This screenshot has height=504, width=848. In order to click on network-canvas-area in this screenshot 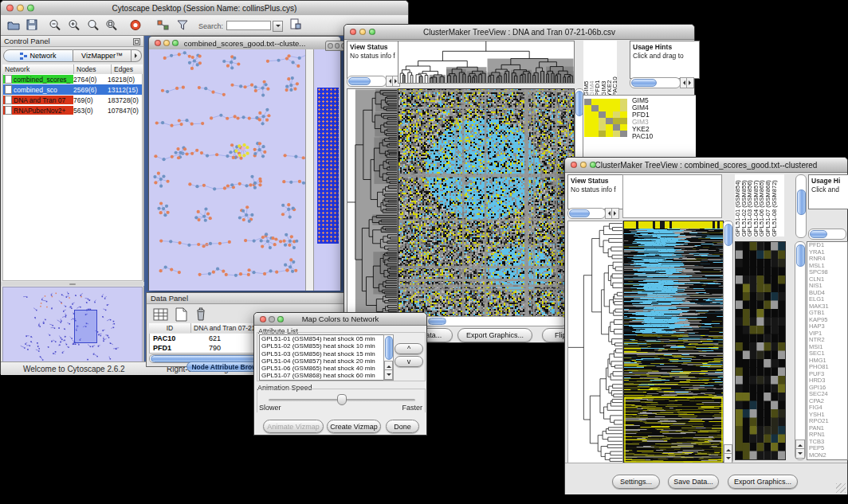, I will do `click(245, 170)`.